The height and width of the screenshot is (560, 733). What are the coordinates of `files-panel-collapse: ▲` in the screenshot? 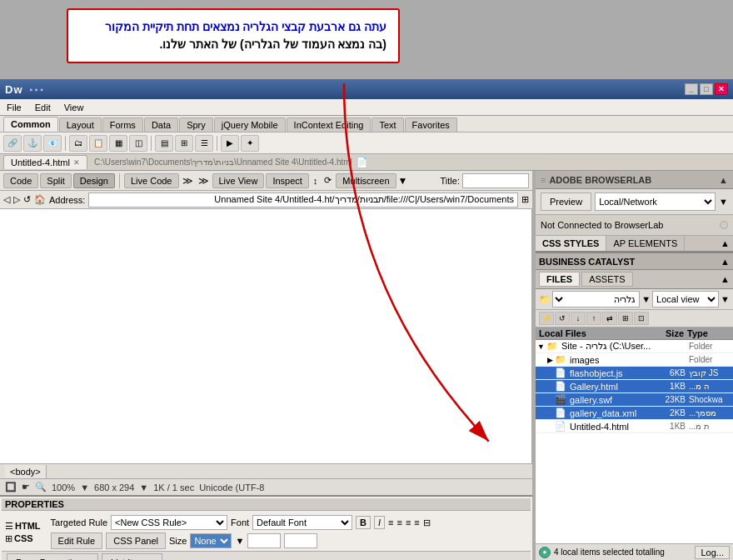 It's located at (725, 279).